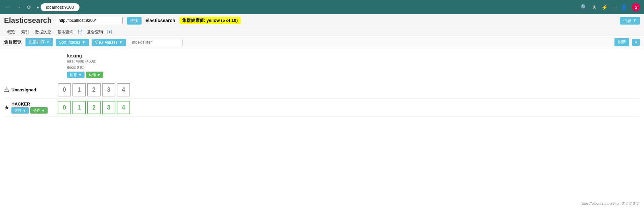  What do you see at coordinates (624, 7) in the screenshot?
I see `account-icon: 👤` at bounding box center [624, 7].